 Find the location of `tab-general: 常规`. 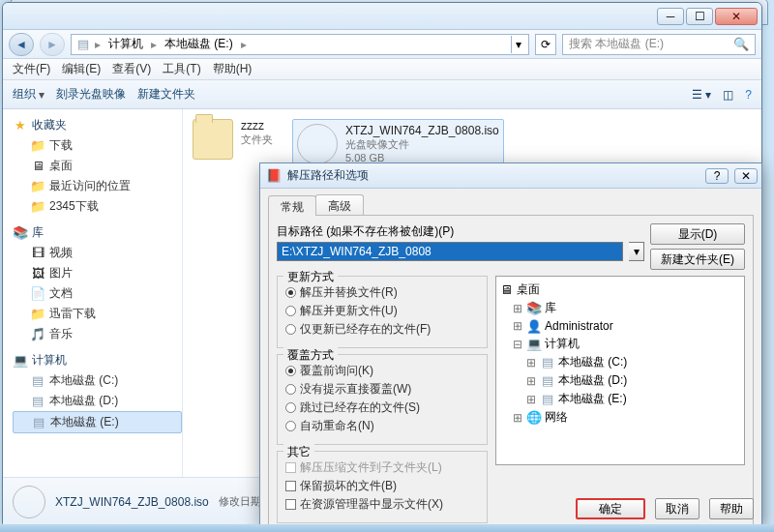

tab-general: 常规 is located at coordinates (292, 205).